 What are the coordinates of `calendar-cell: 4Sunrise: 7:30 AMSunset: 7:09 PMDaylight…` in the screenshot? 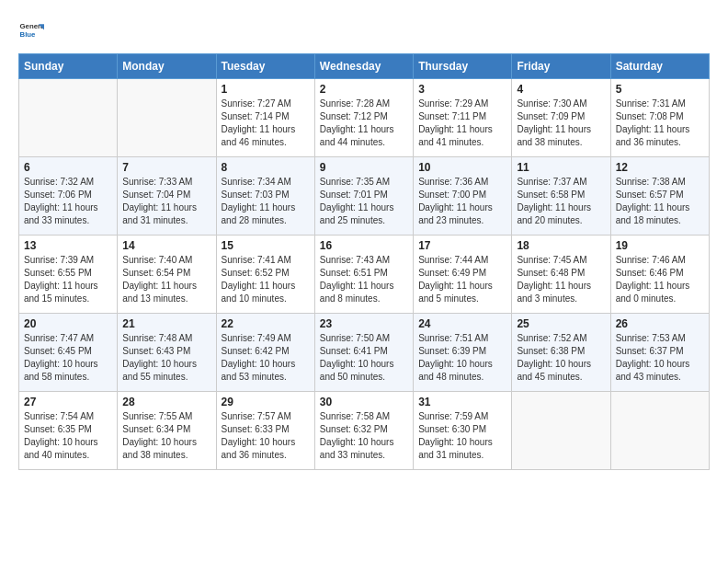 It's located at (561, 118).